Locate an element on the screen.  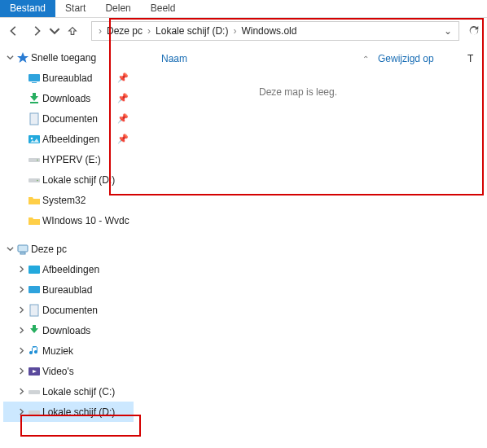
tree-item-documents: Documenten 📌 is located at coordinates (68, 119).